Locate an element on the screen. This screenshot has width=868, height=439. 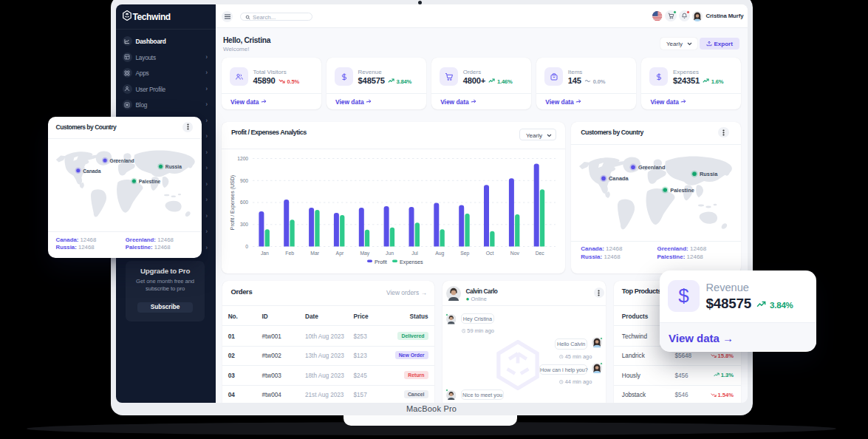
svg-text: Profit / Expenses (USD) is located at coordinates (233, 203).